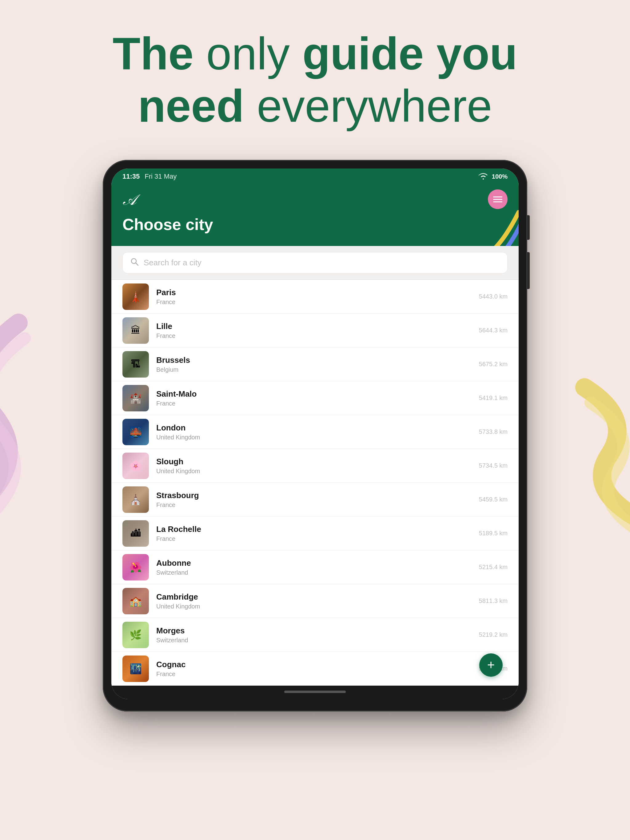 The width and height of the screenshot is (630, 840). What do you see at coordinates (493, 466) in the screenshot?
I see `city-distance: 5734.5 km` at bounding box center [493, 466].